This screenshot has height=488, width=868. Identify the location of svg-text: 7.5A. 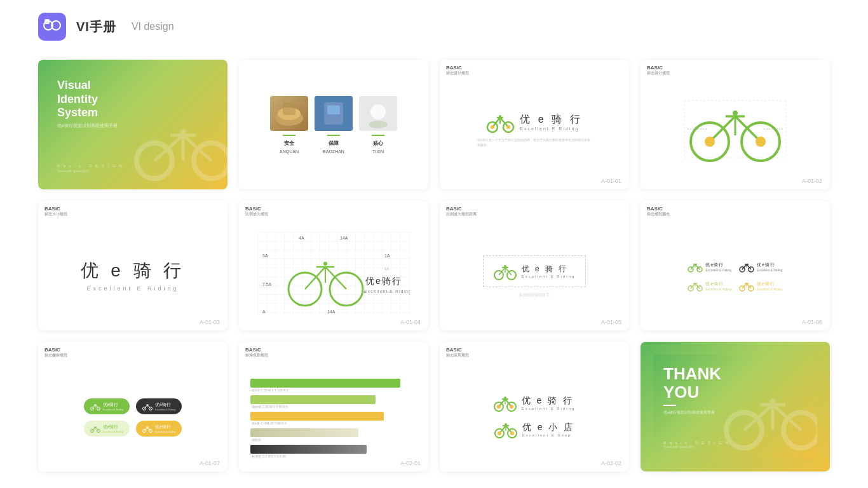
(267, 285).